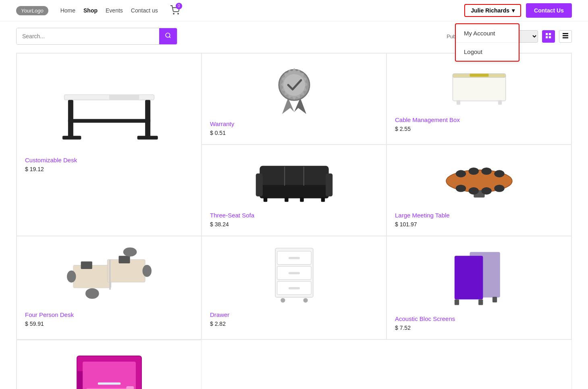 Image resolution: width=588 pixels, height=389 pixels. What do you see at coordinates (549, 10) in the screenshot?
I see `contact-us-button: Contact Us` at bounding box center [549, 10].